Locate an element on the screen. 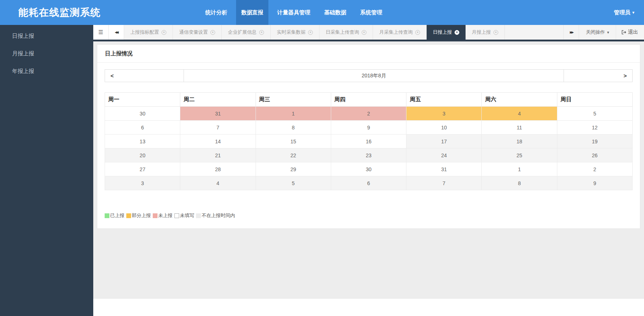 Image resolution: width=644 pixels, height=316 pixels. sidebar-item: 年报上报 is located at coordinates (47, 71).